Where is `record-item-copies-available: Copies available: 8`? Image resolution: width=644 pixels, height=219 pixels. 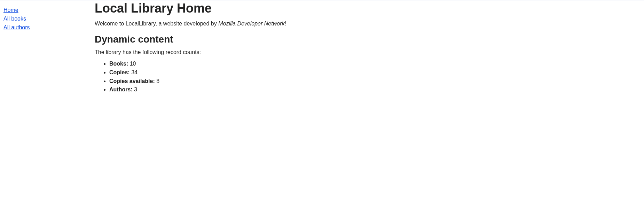
record-item-copies-available: Copies available: 8 is located at coordinates (375, 82).